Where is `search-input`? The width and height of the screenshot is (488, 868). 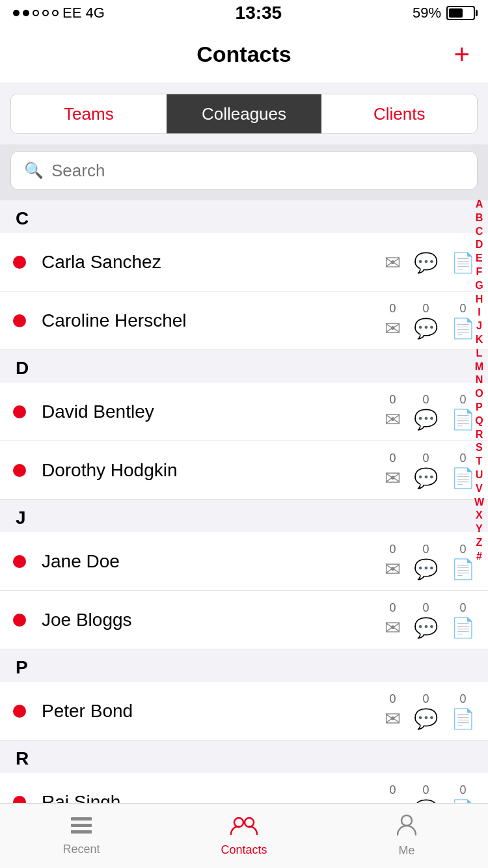
search-input is located at coordinates (258, 170).